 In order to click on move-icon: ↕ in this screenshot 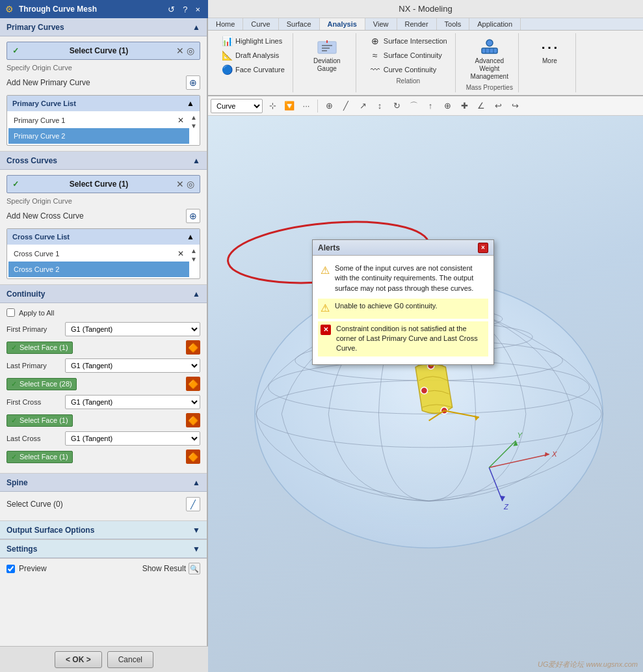, I will do `click(380, 106)`.